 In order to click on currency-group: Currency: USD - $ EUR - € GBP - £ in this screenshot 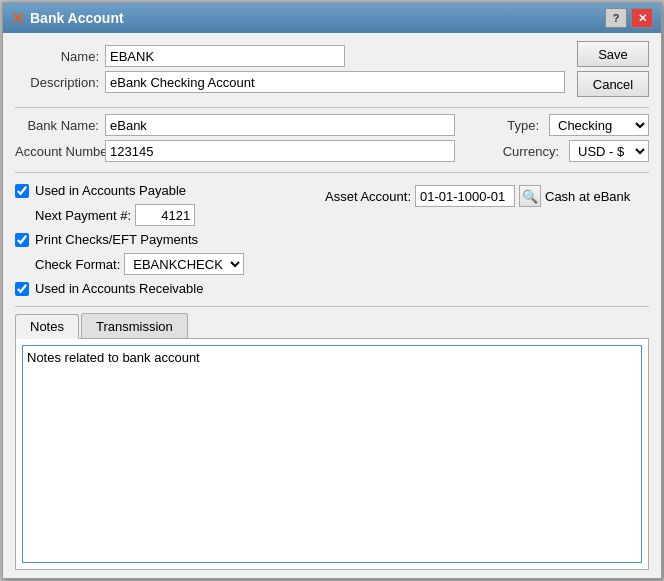, I will do `click(576, 151)`.